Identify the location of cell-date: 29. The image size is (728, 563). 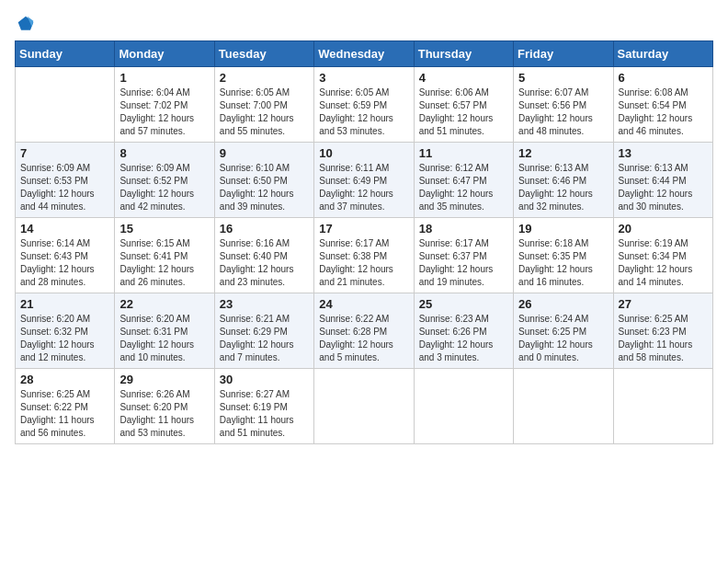
(164, 379).